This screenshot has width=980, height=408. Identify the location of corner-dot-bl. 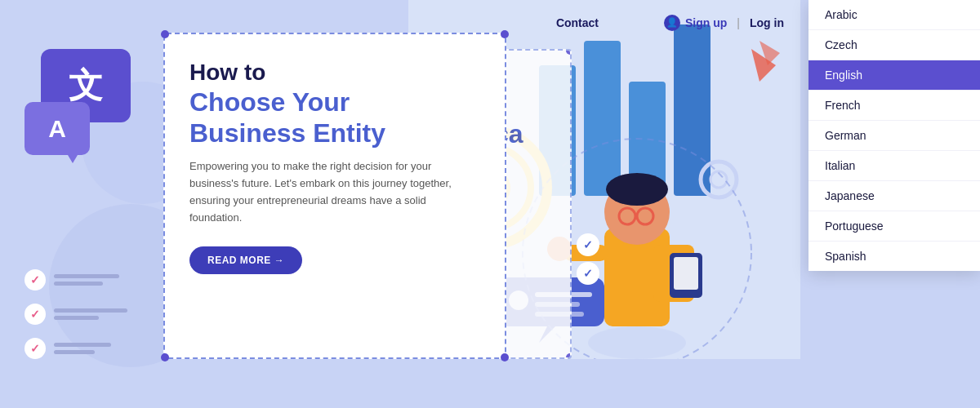
(165, 357).